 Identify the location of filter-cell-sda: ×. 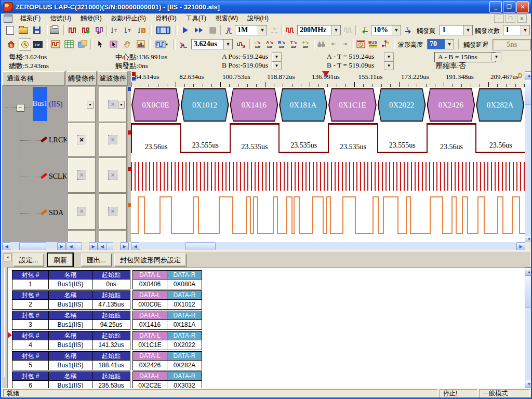
(113, 211).